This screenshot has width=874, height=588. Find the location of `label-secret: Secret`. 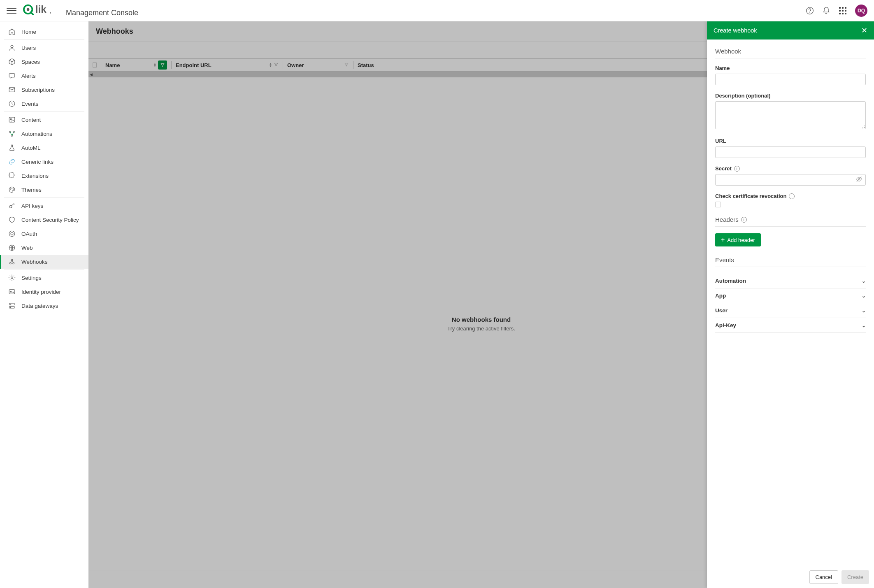

label-secret: Secret is located at coordinates (723, 169).